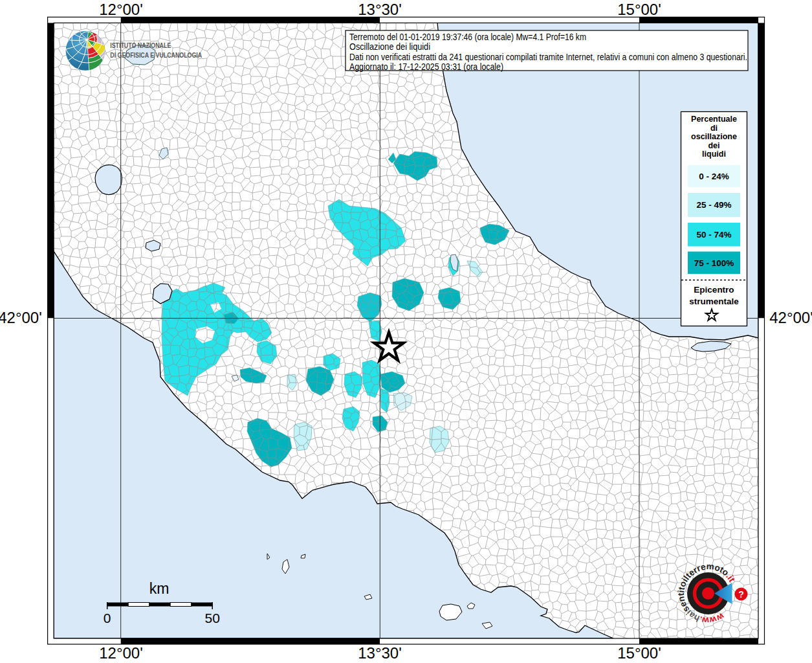  I want to click on svg-text:Terremoto del 01-01-2019 19:37: Terremoto del 01-01-2019 19:37:46 (ora l…, so click(468, 37).